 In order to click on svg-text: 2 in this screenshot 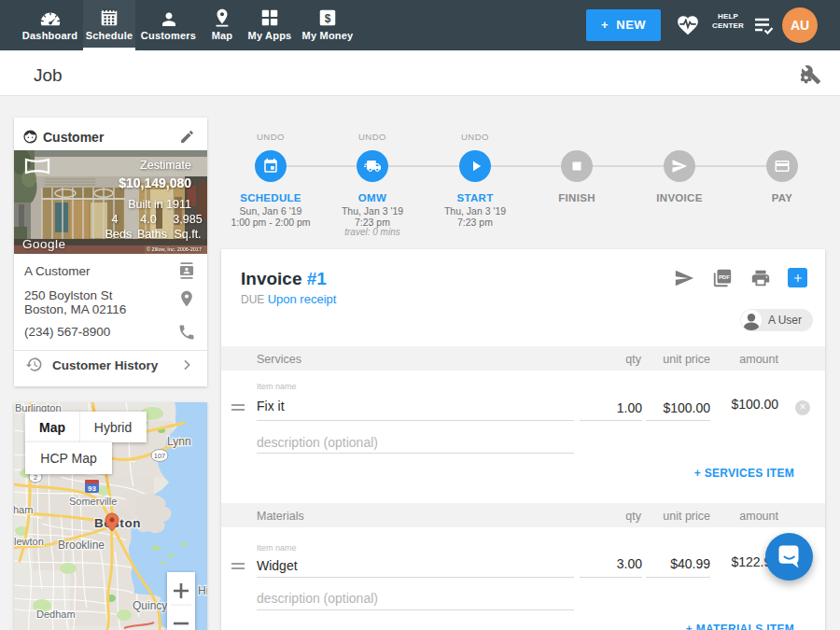, I will do `click(35, 478)`.